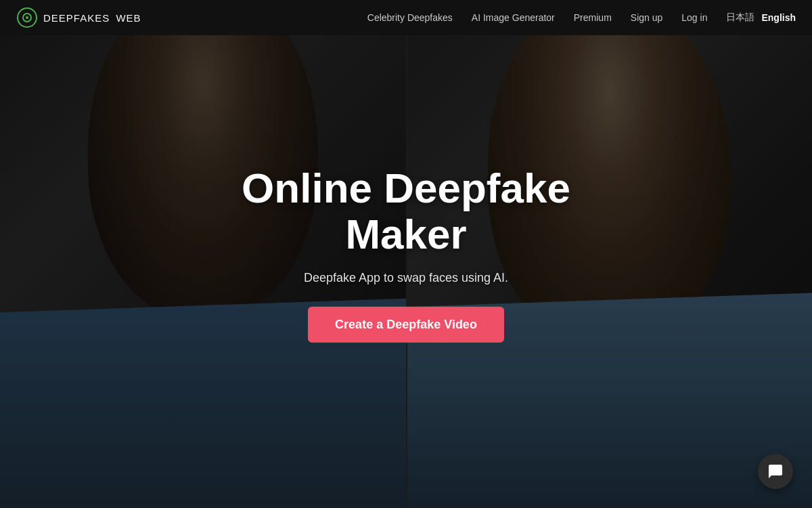  What do you see at coordinates (775, 471) in the screenshot?
I see `chat-bubble-icon` at bounding box center [775, 471].